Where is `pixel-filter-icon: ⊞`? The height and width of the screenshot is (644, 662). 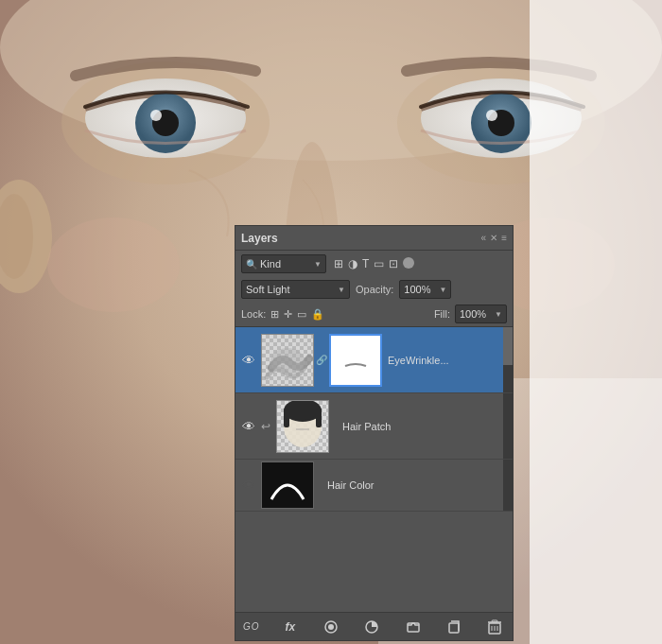 pixel-filter-icon: ⊞ is located at coordinates (339, 264).